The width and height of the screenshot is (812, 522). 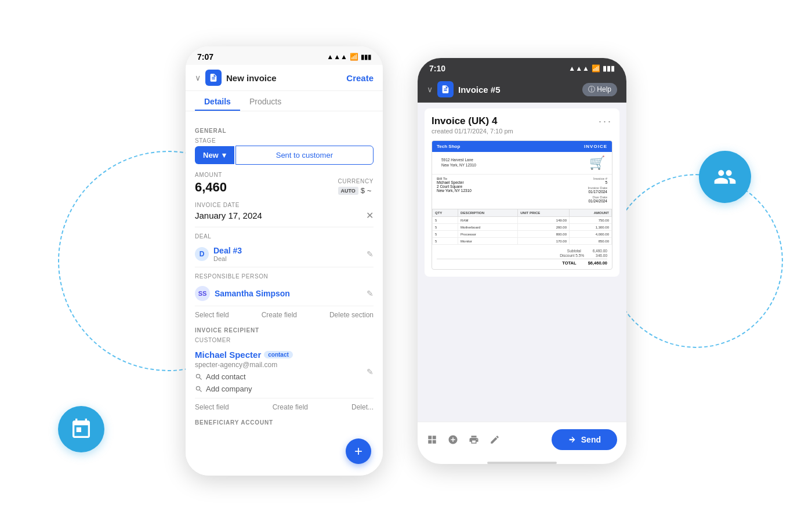 What do you see at coordinates (522, 190) in the screenshot?
I see `inv-bill-row: Bill To Michael Specter 2 Court Square N…` at bounding box center [522, 190].